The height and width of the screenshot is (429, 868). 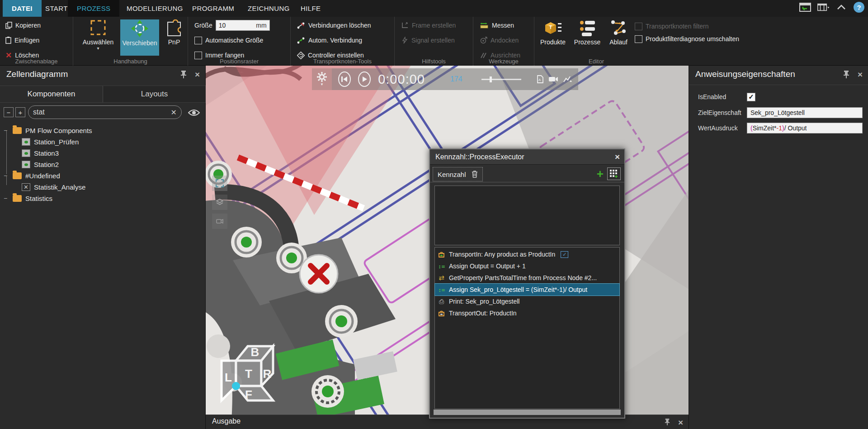 I want to click on grid-size-input, so click(x=235, y=25).